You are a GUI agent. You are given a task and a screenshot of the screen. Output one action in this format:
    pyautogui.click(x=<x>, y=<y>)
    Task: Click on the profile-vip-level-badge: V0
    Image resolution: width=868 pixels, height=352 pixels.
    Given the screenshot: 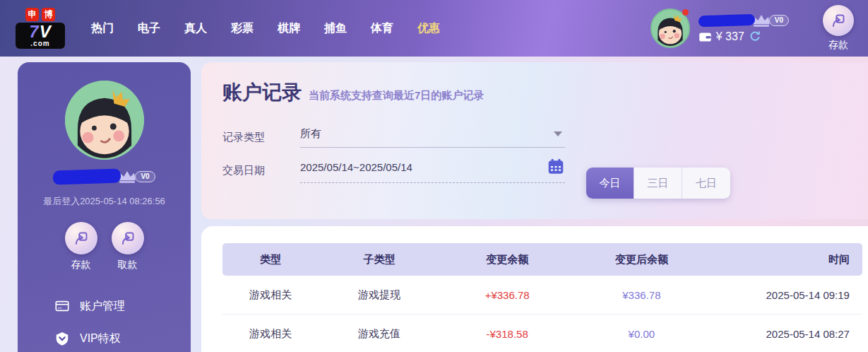 What is the action you would take?
    pyautogui.click(x=145, y=177)
    